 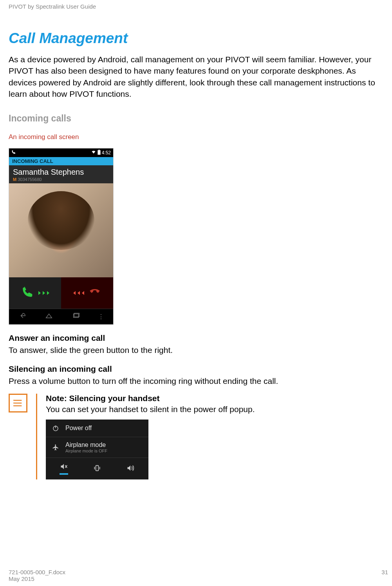 What do you see at coordinates (35, 293) in the screenshot?
I see `answer-slider` at bounding box center [35, 293].